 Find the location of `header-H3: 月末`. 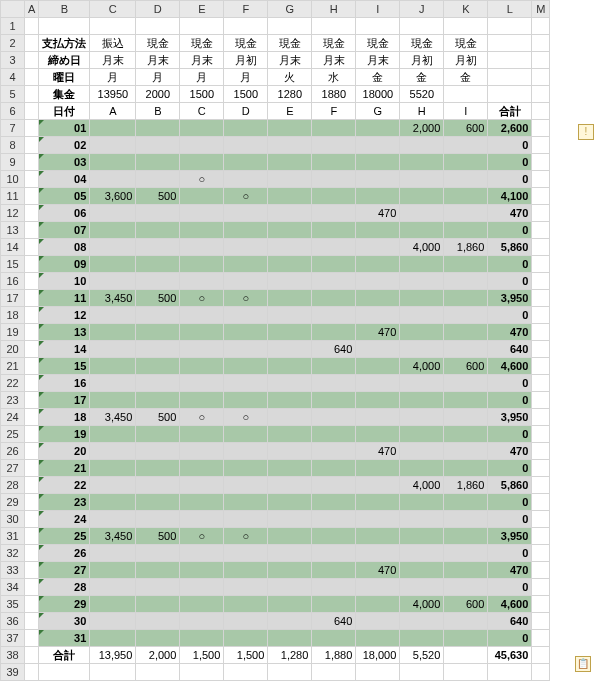

header-H3: 月末 is located at coordinates (334, 60).